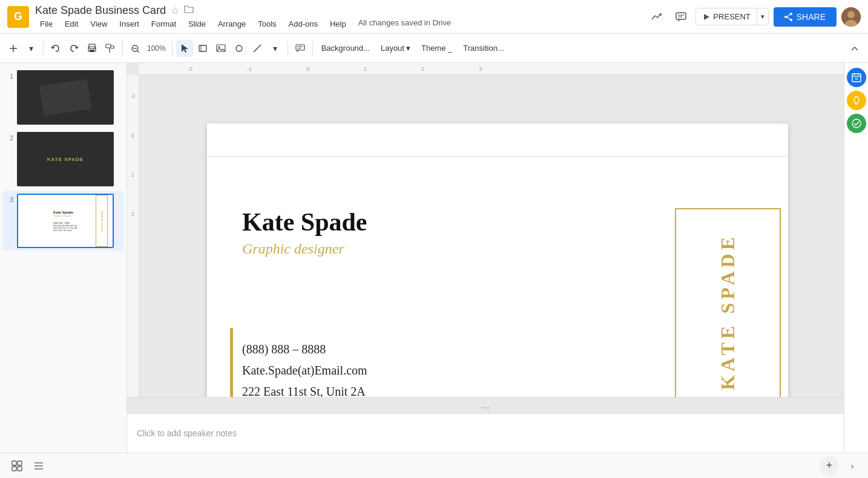  Describe the element at coordinates (63, 221) in the screenshot. I see `slide-thumb-3: 3 Kate Spade Graphic designer (888) 888 …` at that location.